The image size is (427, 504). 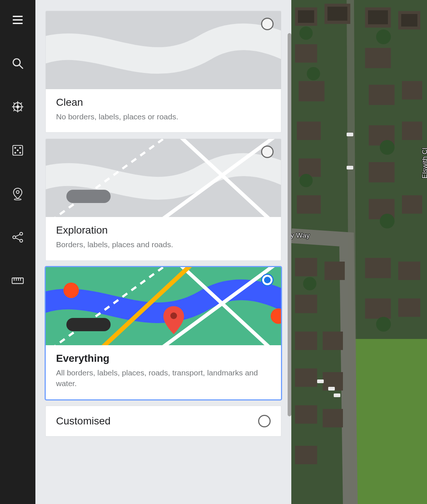 I want to click on style-card-body: Everything All borders, labels, places, …, so click(x=163, y=372).